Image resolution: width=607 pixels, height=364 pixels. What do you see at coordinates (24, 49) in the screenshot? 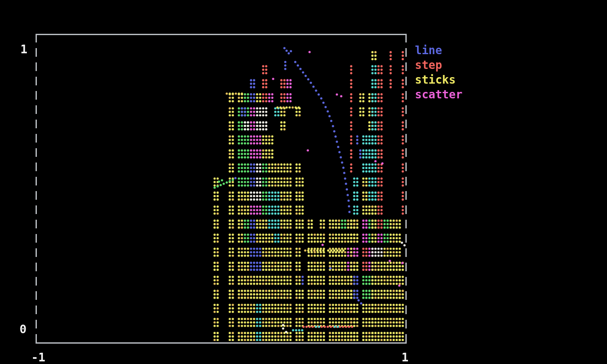
I see `y-axis-tick-top: 1` at bounding box center [24, 49].